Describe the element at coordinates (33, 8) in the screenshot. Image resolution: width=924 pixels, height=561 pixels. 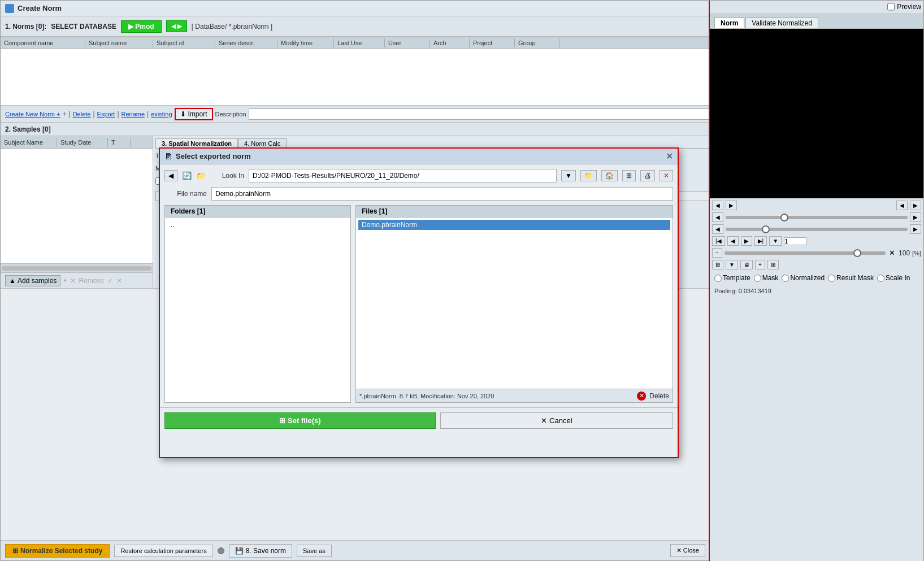
I see `title-bar-left: Create Norm` at that location.